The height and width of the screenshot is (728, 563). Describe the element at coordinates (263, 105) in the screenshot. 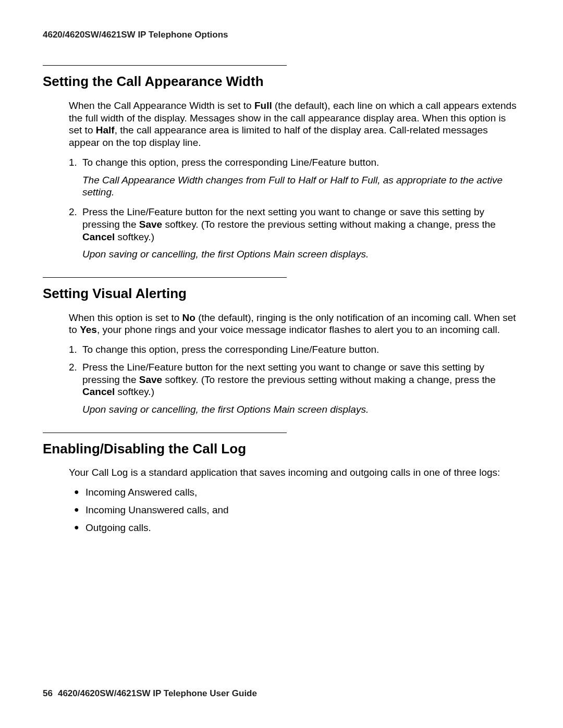

I see `text-bold: Full` at that location.